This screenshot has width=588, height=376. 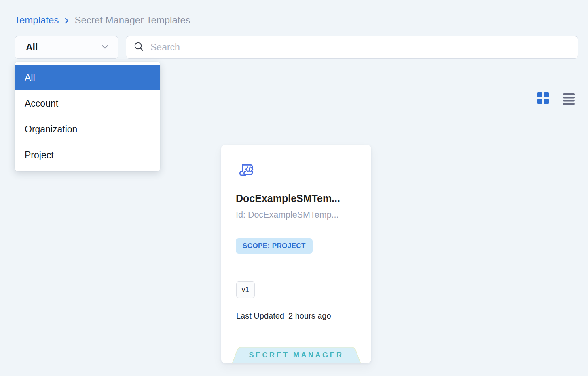 I want to click on card-divider, so click(x=296, y=267).